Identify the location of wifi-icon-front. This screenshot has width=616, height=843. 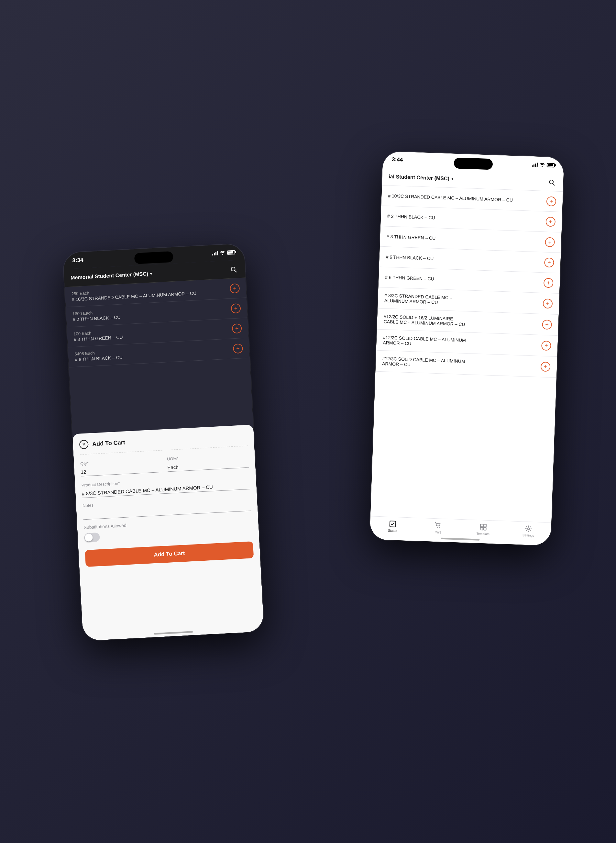
(542, 165).